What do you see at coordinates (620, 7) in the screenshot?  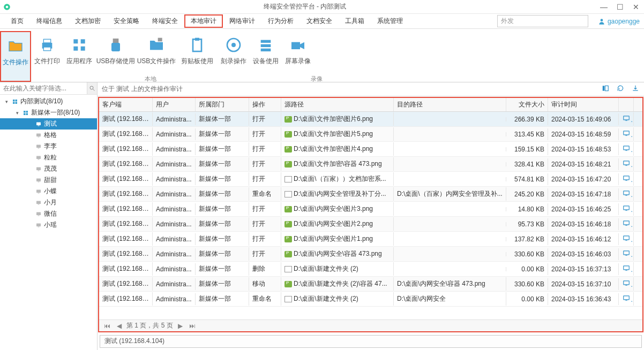 I see `maximize-button: ☐` at bounding box center [620, 7].